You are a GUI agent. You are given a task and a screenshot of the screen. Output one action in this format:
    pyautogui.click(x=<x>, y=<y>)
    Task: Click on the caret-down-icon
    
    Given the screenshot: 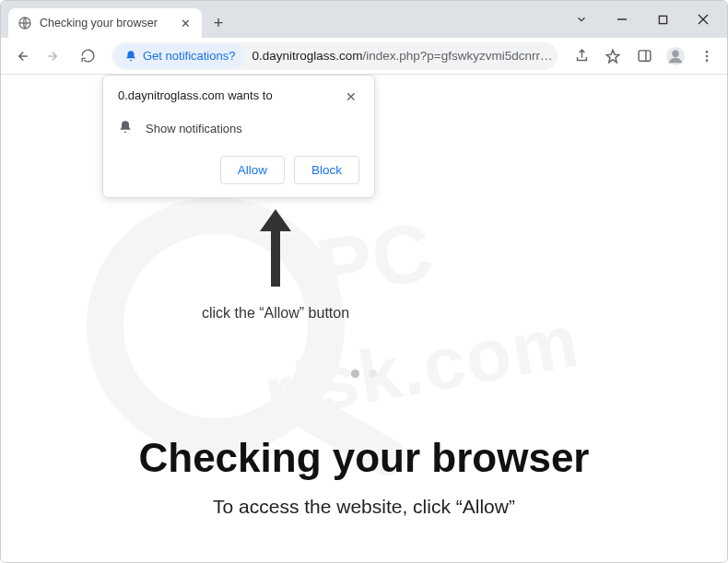 What is the action you would take?
    pyautogui.click(x=581, y=19)
    